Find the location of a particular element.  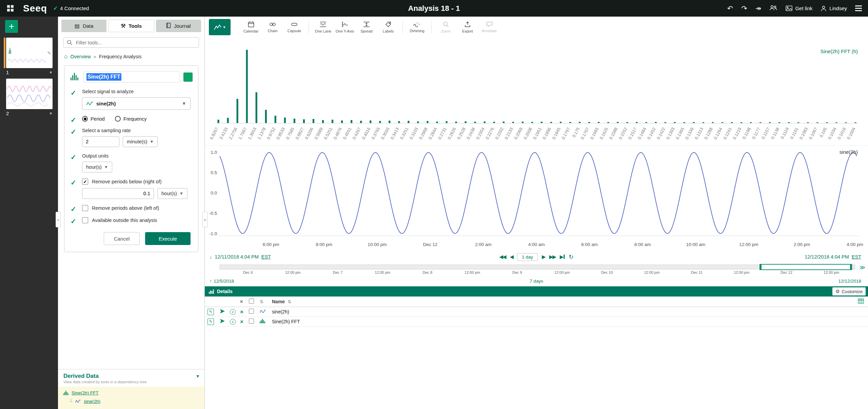

item-name: Sine(2h) FFT is located at coordinates (286, 322).